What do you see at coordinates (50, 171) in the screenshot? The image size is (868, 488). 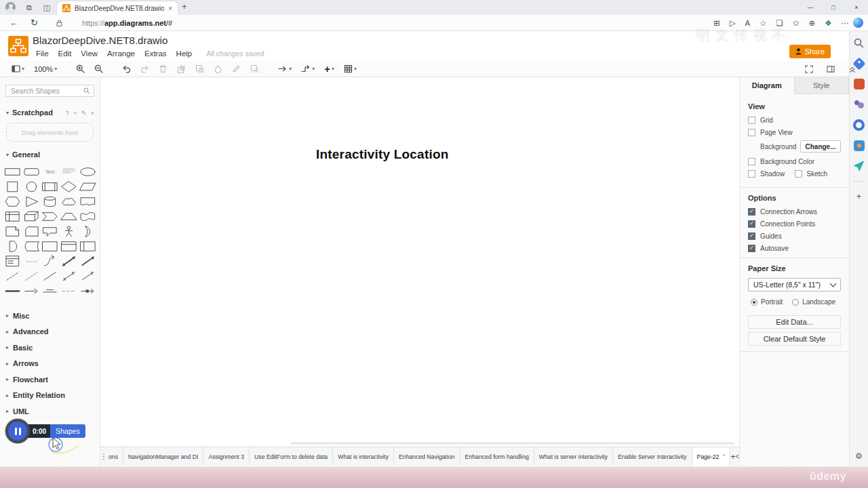 I see `shape-text: Text` at bounding box center [50, 171].